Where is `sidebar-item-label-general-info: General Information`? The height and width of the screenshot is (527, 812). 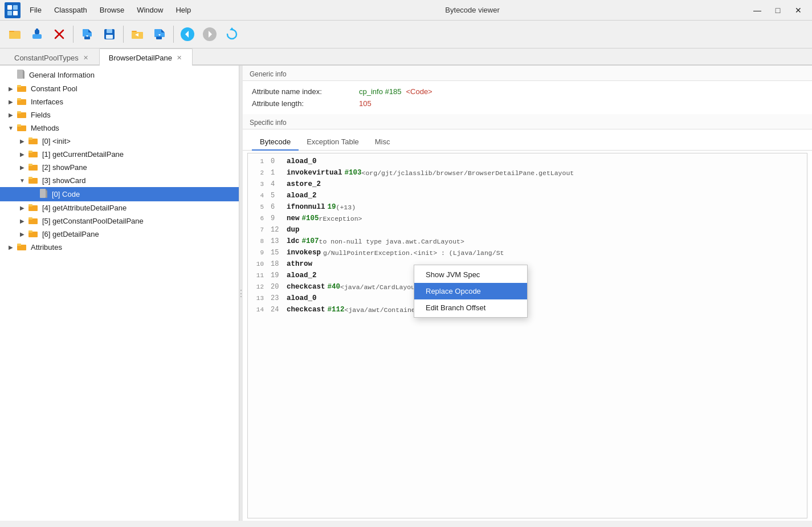 sidebar-item-label-general-info: General Information is located at coordinates (62, 75).